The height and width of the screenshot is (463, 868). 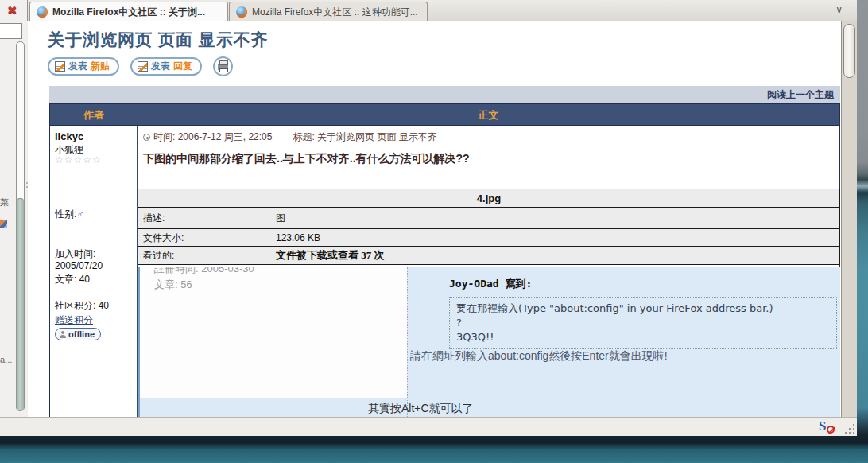 I want to click on tab-list-chevron-icon: ∨, so click(x=839, y=10).